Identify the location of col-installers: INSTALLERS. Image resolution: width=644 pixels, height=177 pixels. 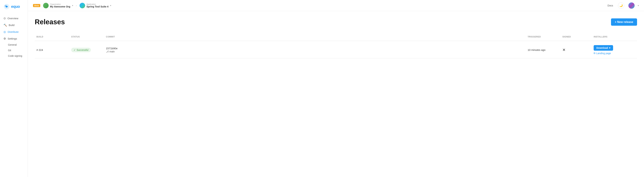
(614, 37).